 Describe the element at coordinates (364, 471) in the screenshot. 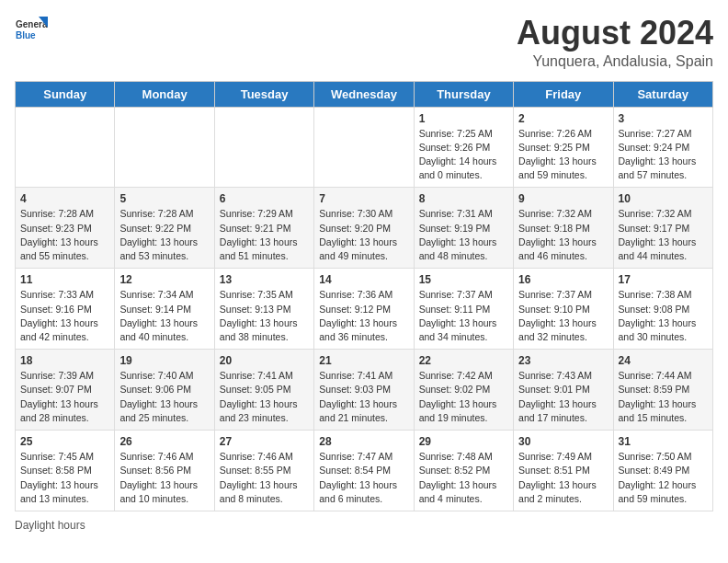

I see `week-row-5: 25Sunrise: 7:45 AMSunset: 8:58 PMDayligh…` at that location.